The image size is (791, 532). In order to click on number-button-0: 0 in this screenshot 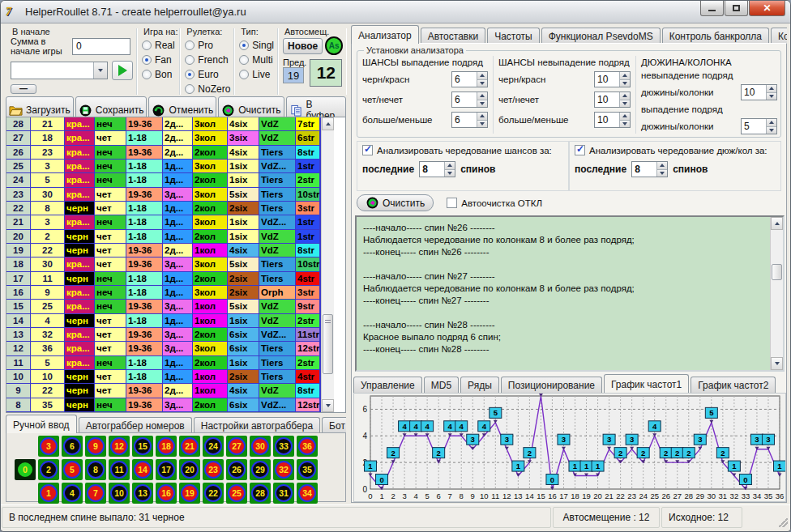, I will do `click(25, 470)`.